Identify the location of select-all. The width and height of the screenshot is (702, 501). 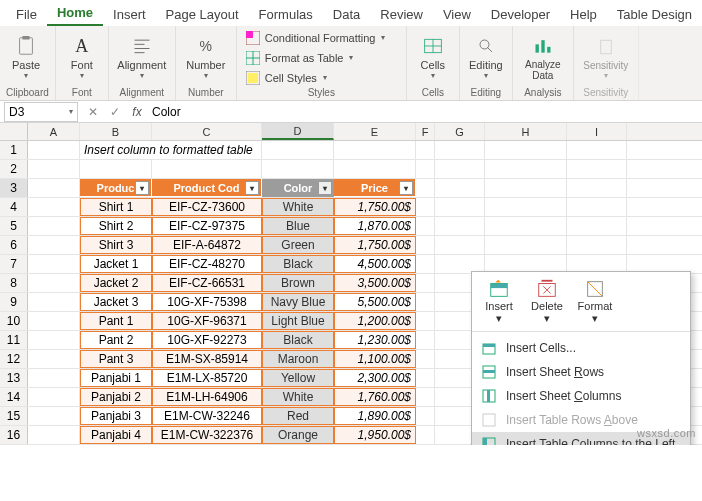
(14, 132).